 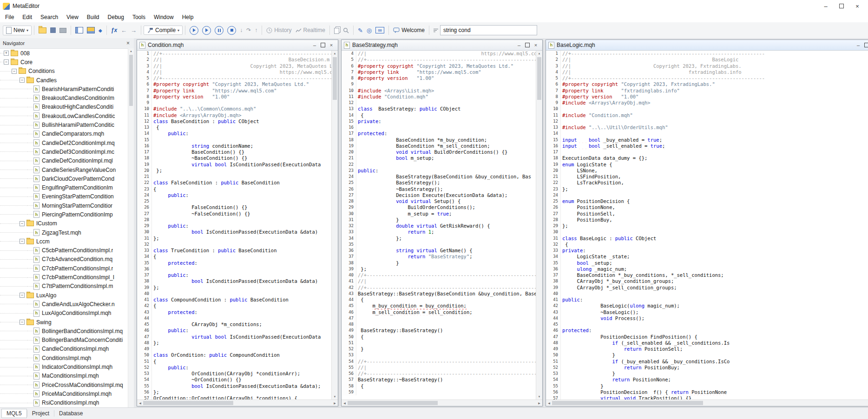 What do you see at coordinates (707, 152) in the screenshot?
I see `code-line: 17` at bounding box center [707, 152].